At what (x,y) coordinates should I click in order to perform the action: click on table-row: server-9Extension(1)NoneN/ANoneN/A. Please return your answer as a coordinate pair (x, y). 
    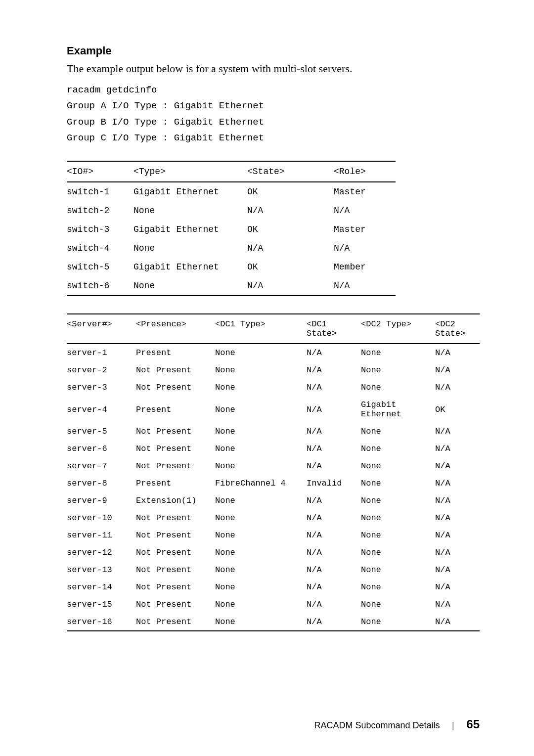
    Looking at the image, I should click on (273, 500).